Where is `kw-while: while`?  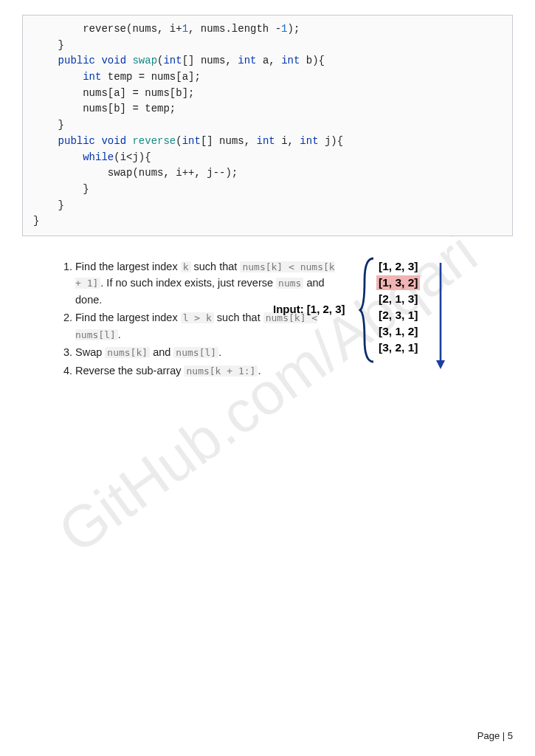
kw-while: while is located at coordinates (98, 157).